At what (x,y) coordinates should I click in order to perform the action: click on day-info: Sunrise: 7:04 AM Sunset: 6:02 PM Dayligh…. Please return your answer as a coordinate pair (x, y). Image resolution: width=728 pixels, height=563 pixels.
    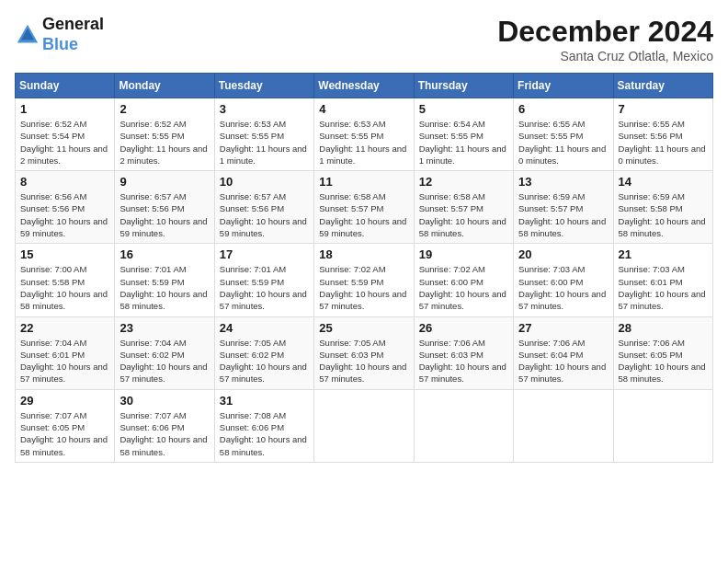
    Looking at the image, I should click on (164, 361).